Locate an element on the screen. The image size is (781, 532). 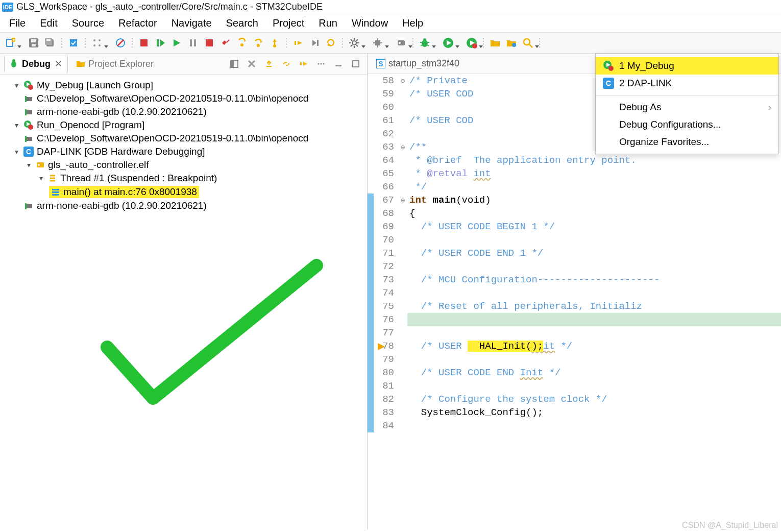
maximize-icon is located at coordinates (356, 64).